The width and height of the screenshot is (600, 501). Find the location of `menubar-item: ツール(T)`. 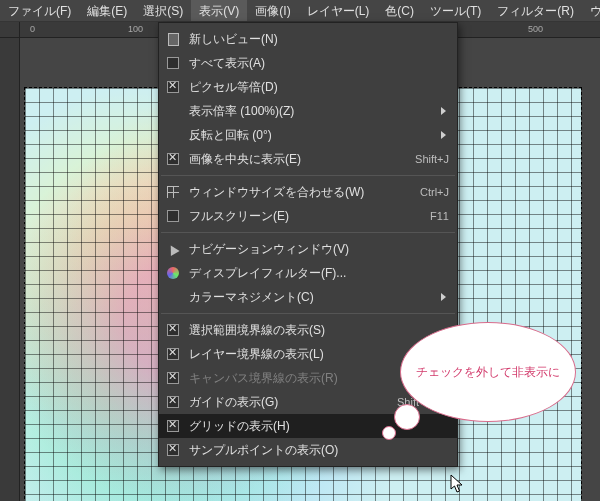

menubar-item: ツール(T) is located at coordinates (456, 10).